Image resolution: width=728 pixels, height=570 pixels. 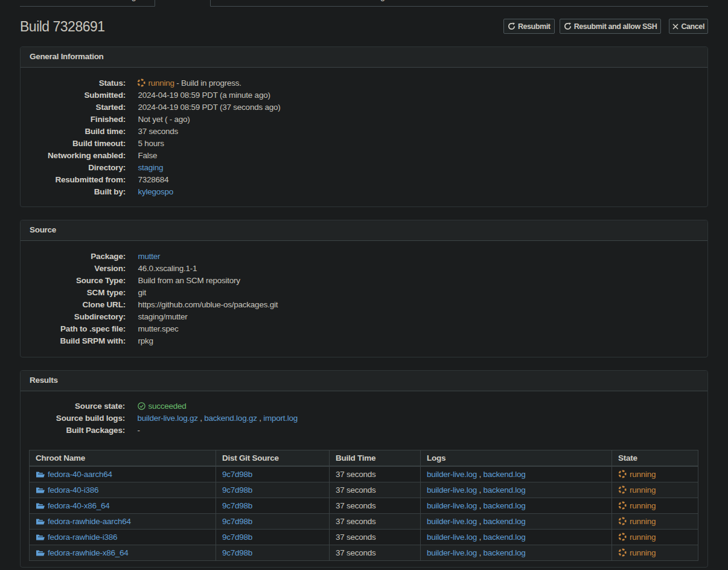 I want to click on prop-value: 2024-04-19 08:59 PDT (a minute ago), so click(x=419, y=95).